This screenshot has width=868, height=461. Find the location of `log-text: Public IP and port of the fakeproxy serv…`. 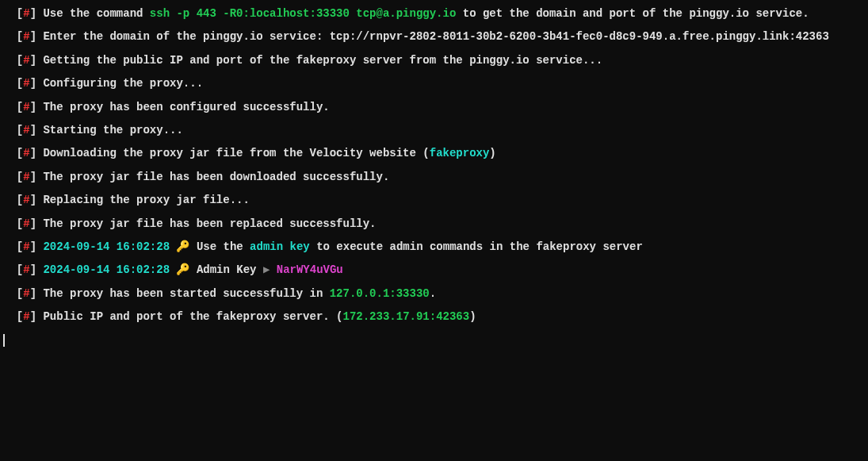

log-text: Public IP and port of the fakeproxy serv… is located at coordinates (189, 317).